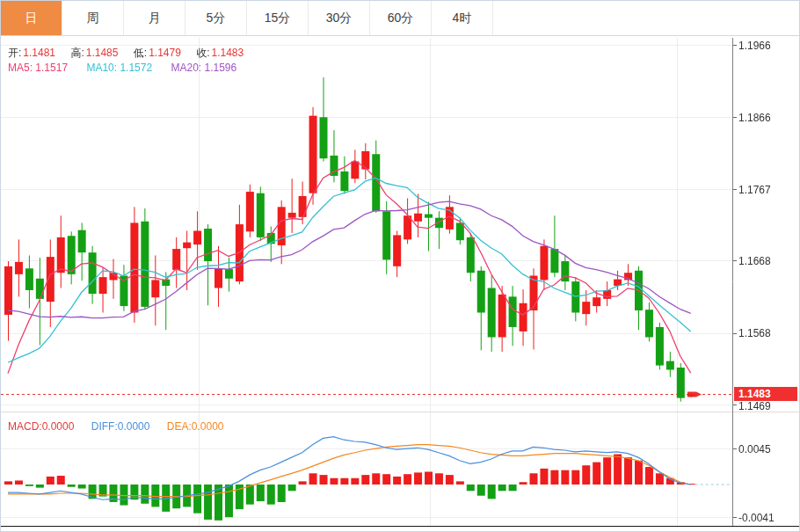 Image resolution: width=800 pixels, height=532 pixels. Describe the element at coordinates (754, 261) in the screenshot. I see `y-tick-1-1668: 1.1668` at that location.